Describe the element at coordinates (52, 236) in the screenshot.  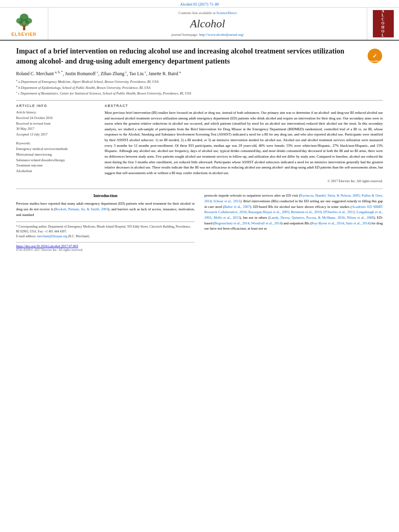
I see `footnote-email-link: merchant@lifespan.org` at that location.